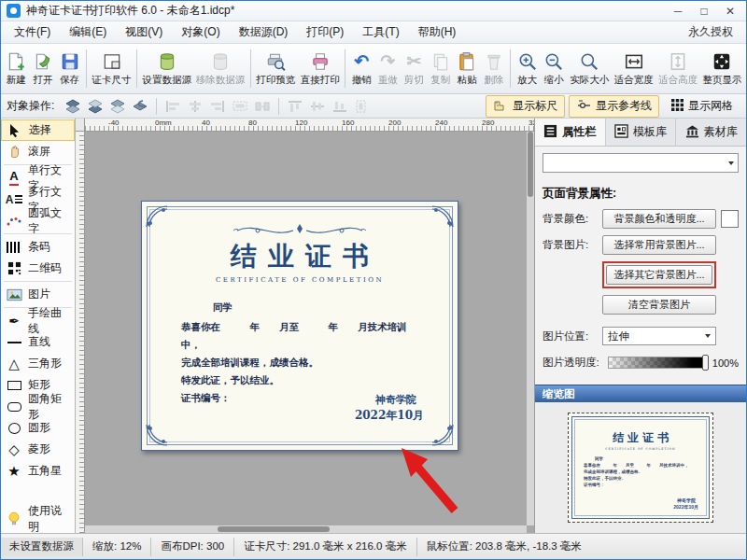  Describe the element at coordinates (528, 62) in the screenshot. I see `zoom-in-icon` at that location.